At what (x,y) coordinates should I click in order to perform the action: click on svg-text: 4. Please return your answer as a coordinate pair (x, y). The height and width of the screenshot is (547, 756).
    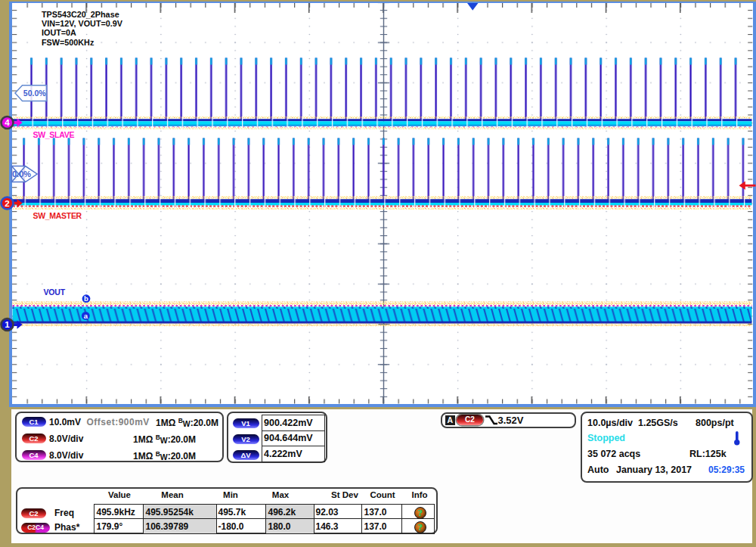
    Looking at the image, I should click on (8, 123).